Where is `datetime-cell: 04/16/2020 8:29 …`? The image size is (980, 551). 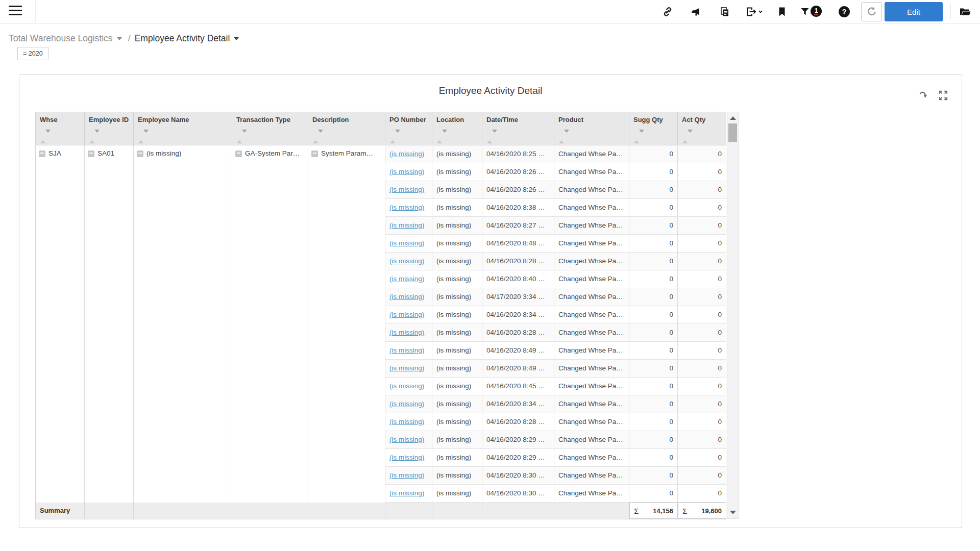
datetime-cell: 04/16/2020 8:29 … is located at coordinates (519, 440).